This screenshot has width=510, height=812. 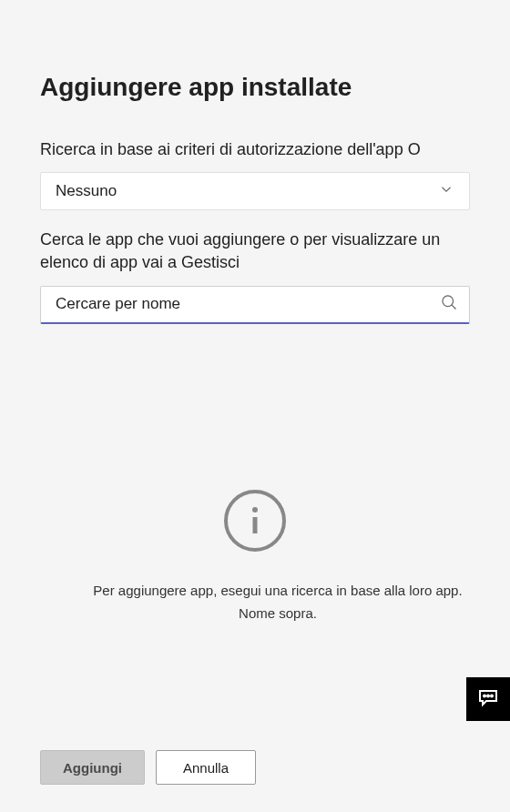 What do you see at coordinates (93, 767) in the screenshot?
I see `add-button: Aggiungi` at bounding box center [93, 767].